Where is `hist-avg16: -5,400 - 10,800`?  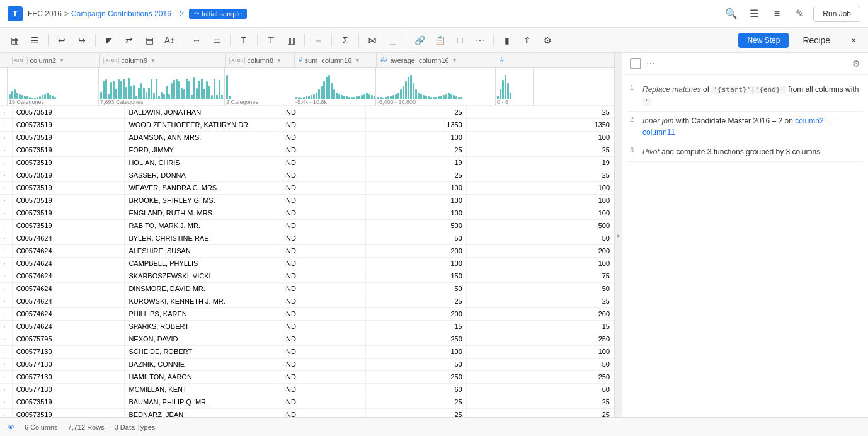 hist-avg16: -5,400 - 10,800 is located at coordinates (436, 87).